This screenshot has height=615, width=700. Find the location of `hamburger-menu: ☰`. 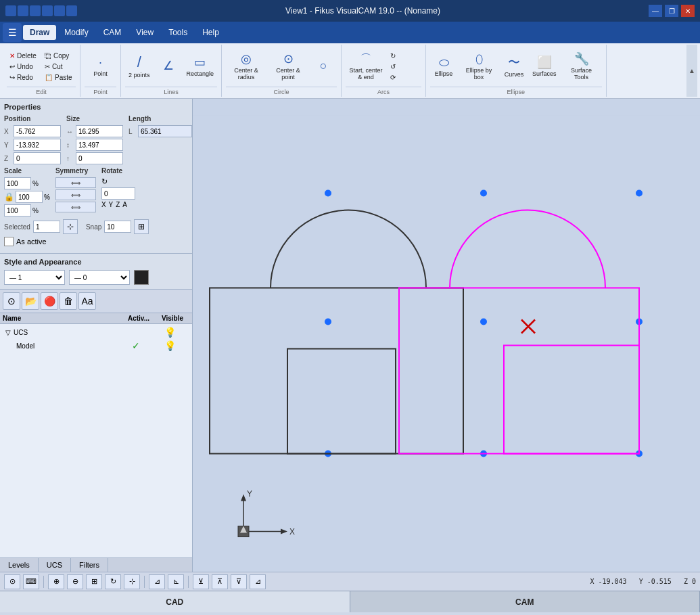

hamburger-menu: ☰ is located at coordinates (12, 32).